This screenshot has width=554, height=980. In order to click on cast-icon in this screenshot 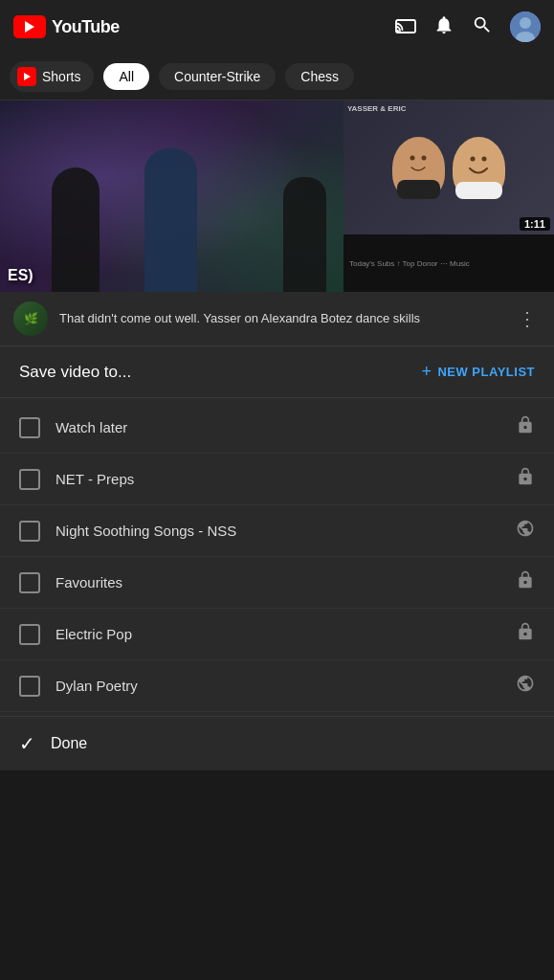, I will do `click(406, 27)`.